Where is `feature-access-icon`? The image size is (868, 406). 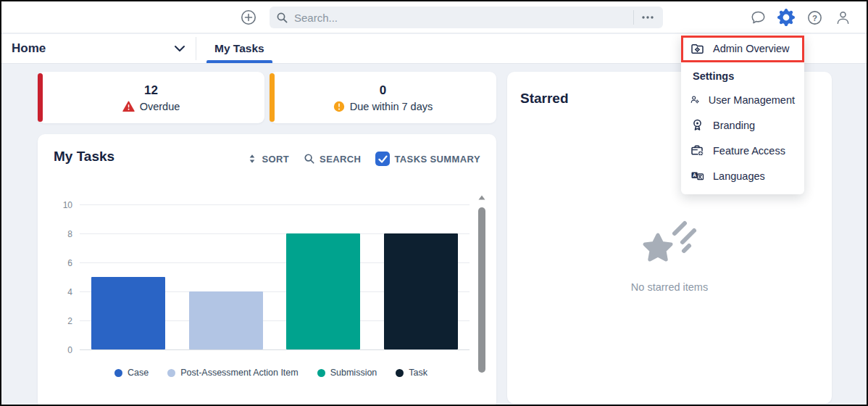 feature-access-icon is located at coordinates (697, 151).